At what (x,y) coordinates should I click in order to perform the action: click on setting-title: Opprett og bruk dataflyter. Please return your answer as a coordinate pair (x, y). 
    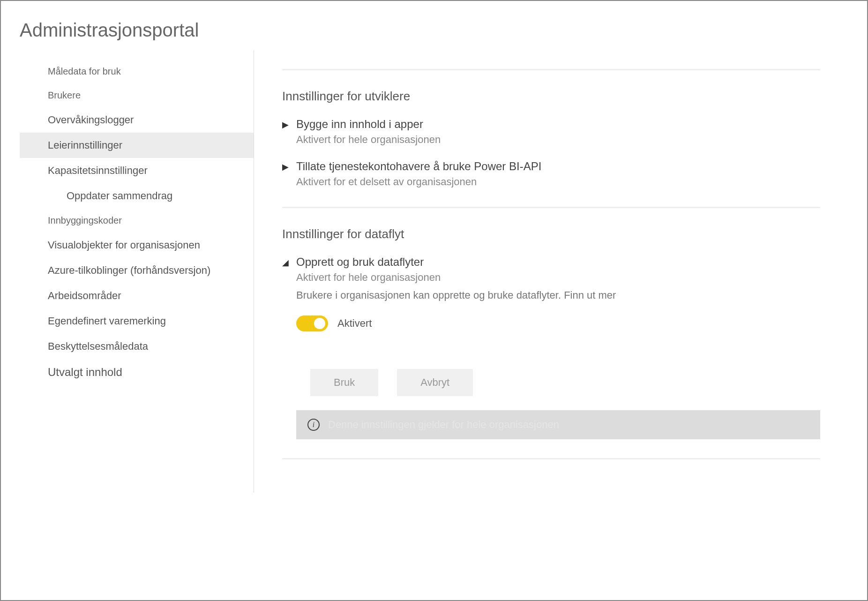
    Looking at the image, I should click on (558, 262).